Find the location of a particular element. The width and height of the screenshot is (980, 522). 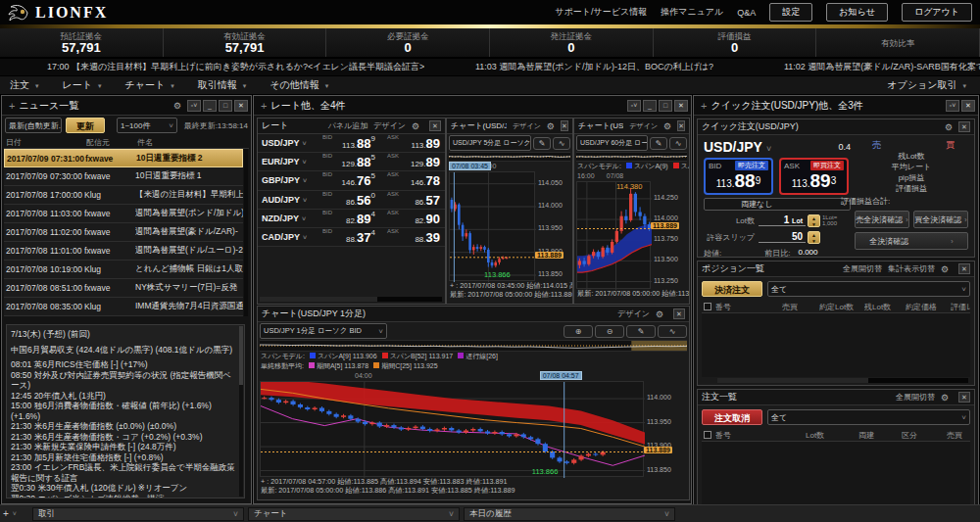

top-link: Q&A is located at coordinates (747, 13).